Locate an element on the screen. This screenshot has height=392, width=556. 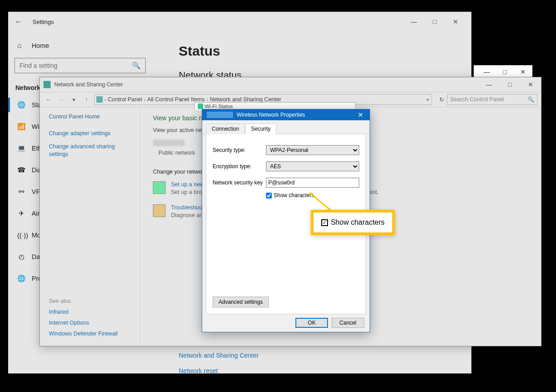
network-security-key-input is located at coordinates (313, 183).